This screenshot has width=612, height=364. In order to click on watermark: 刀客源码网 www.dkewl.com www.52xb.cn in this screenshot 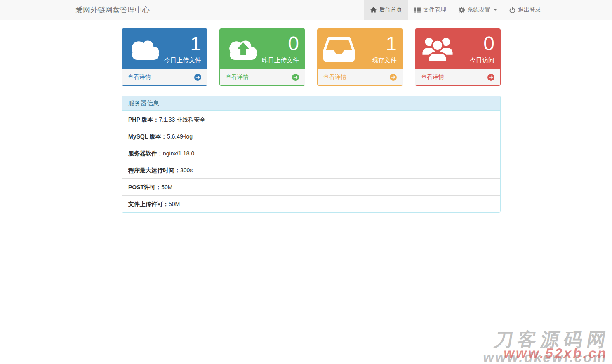, I will do `click(547, 347)`.